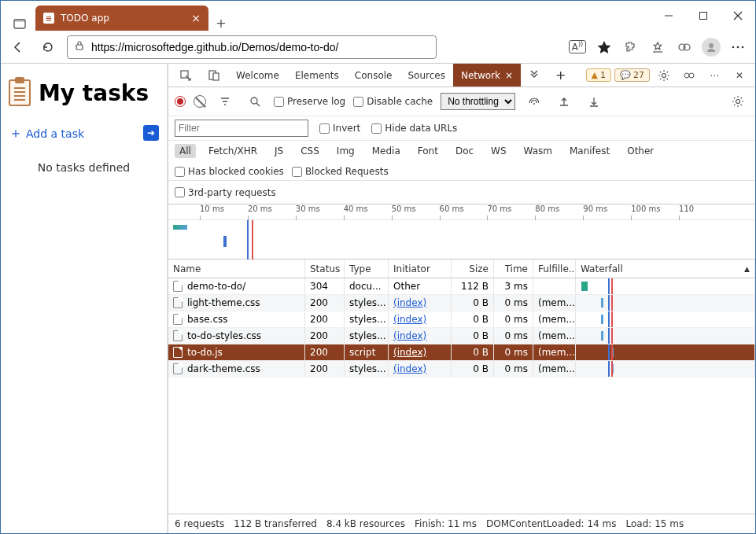  I want to click on timeline-tick: 100 ms, so click(645, 209).